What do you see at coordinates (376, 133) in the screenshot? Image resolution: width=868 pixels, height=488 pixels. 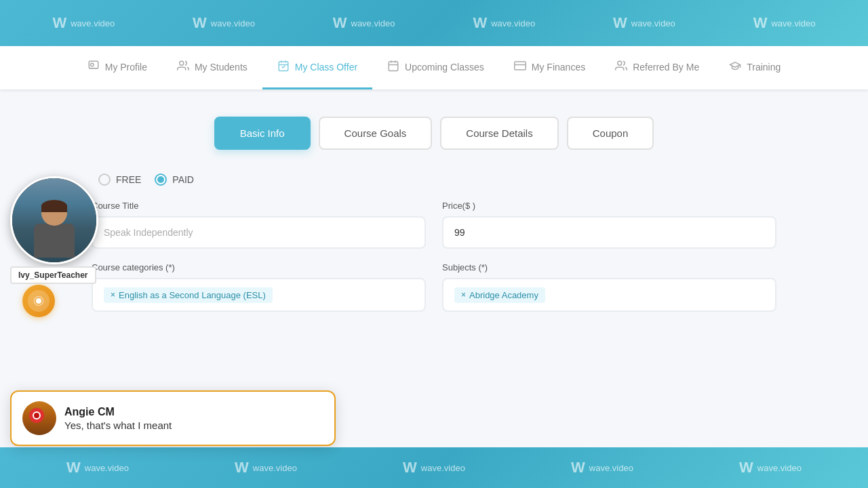 I see `tab-course-goals: Course Goals` at bounding box center [376, 133].